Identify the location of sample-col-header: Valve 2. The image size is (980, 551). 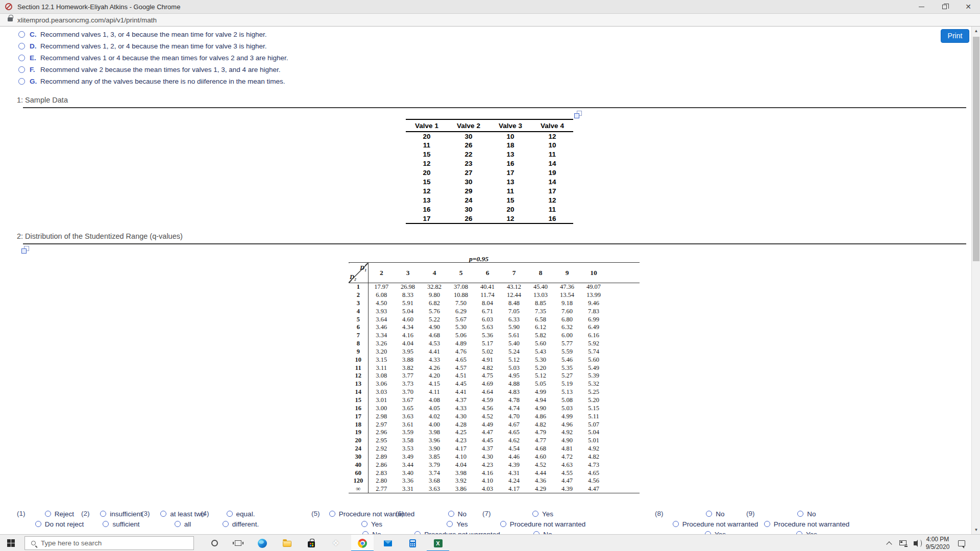
(469, 126).